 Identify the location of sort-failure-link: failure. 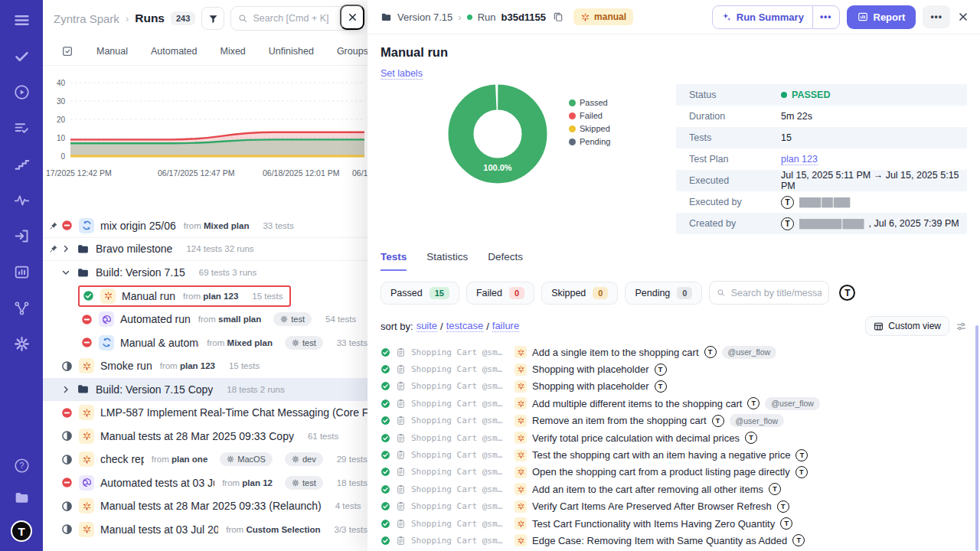
(505, 326).